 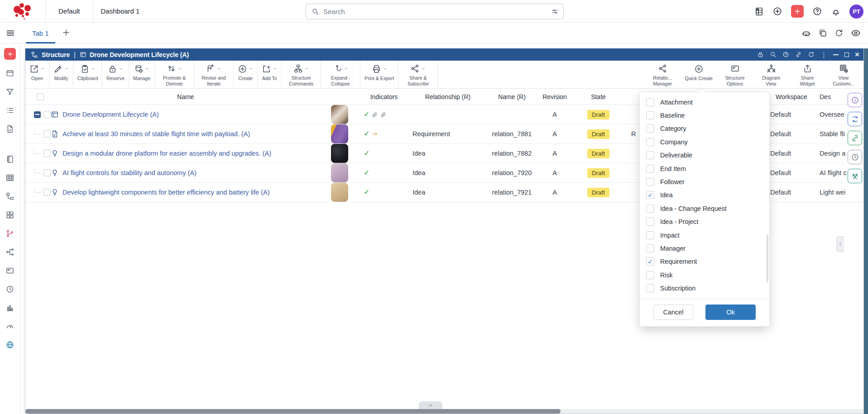 I want to click on notebook-icon, so click(x=10, y=159).